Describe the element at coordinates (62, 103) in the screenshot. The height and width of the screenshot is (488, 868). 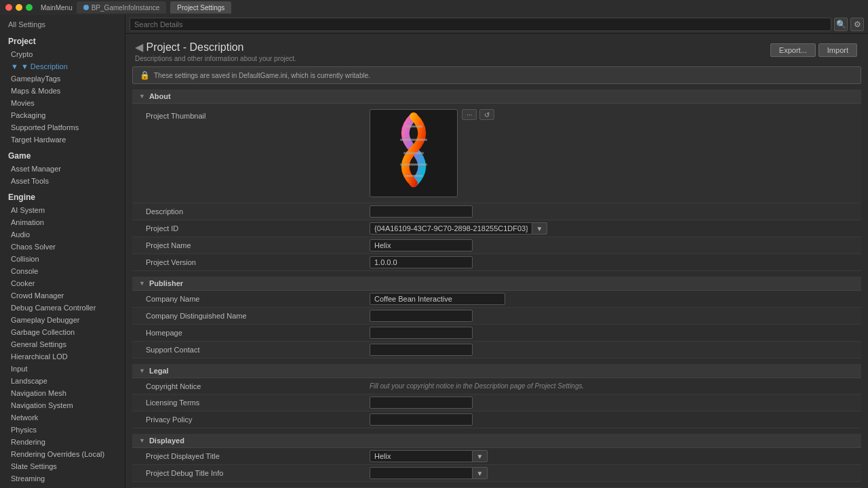
I see `sidebar-item-movies: Movies` at that location.